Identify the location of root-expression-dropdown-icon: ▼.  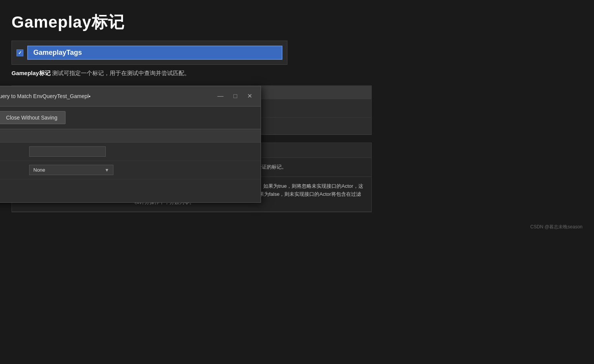
(107, 170).